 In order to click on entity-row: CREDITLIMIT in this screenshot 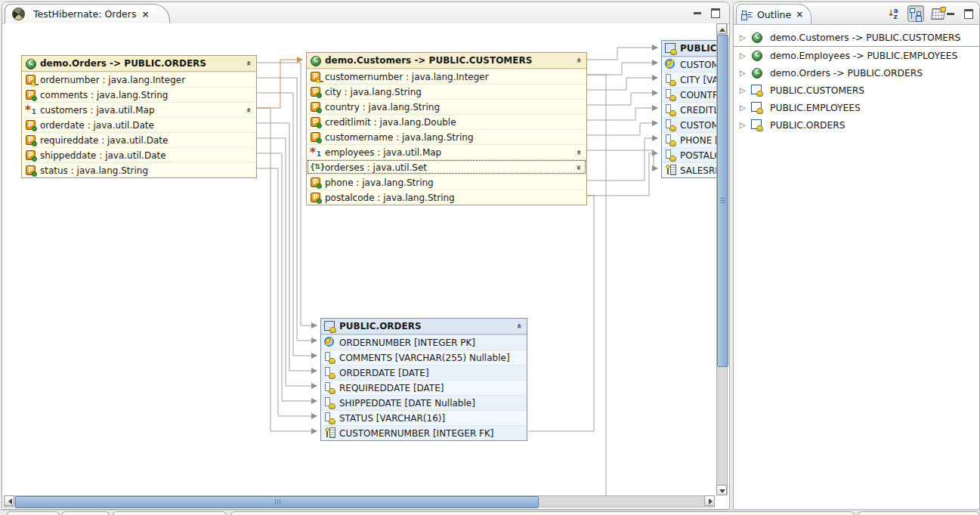, I will do `click(689, 109)`.